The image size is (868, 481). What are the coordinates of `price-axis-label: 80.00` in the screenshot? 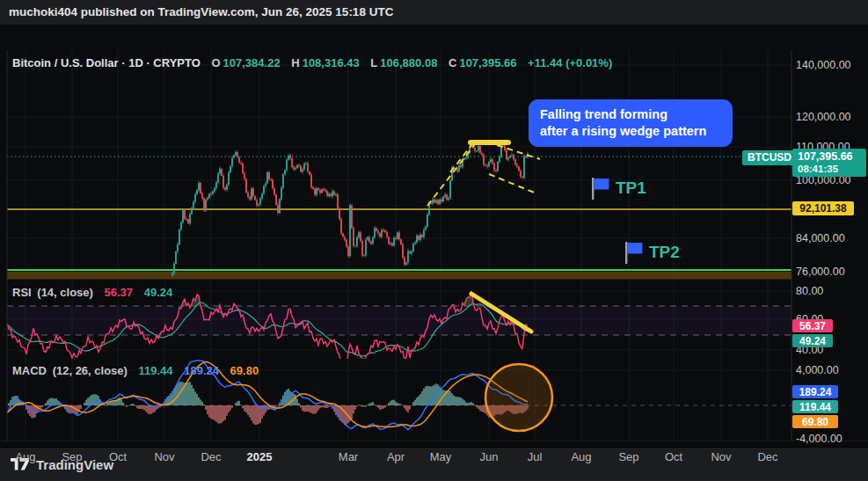 It's located at (809, 291).